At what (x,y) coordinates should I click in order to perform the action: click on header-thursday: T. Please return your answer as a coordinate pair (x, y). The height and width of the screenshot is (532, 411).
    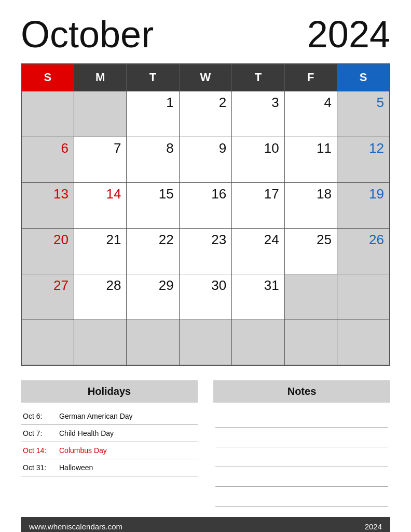
    Looking at the image, I should click on (258, 77).